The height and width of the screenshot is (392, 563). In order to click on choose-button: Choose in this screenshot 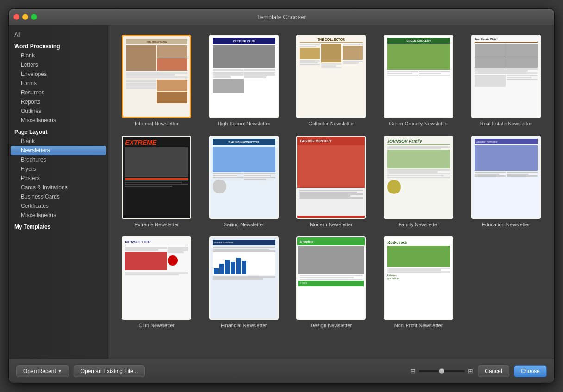, I will do `click(531, 371)`.